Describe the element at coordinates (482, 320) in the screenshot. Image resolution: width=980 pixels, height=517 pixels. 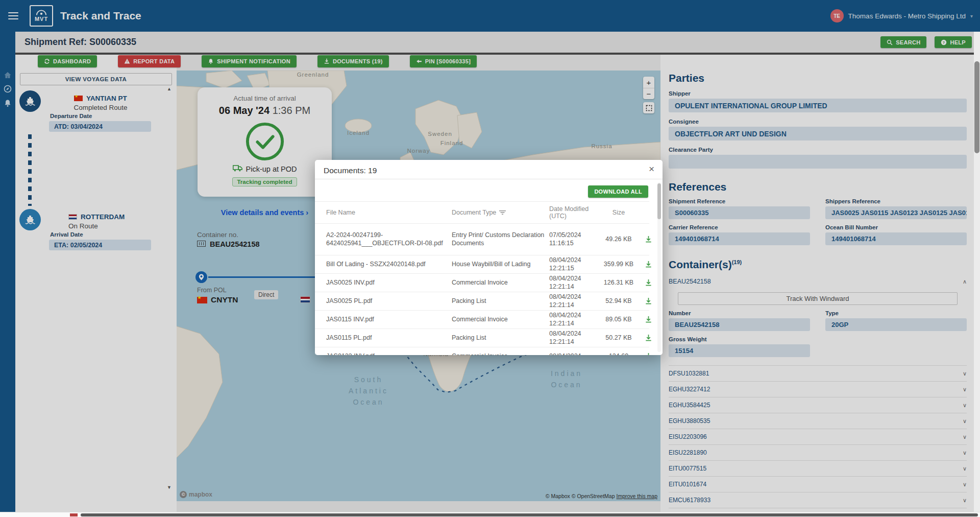
I see `table-row: JAS0115 INV.pdf Commercial Invoice 08/04…` at that location.